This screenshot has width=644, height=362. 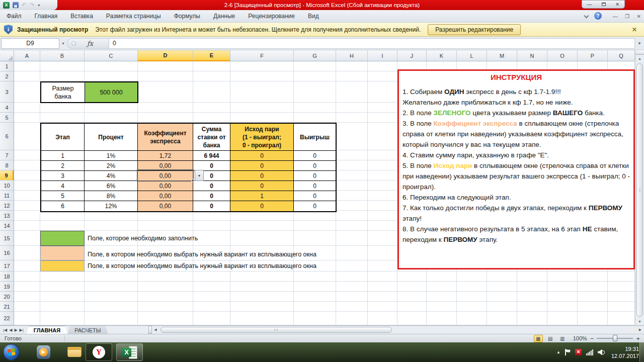 What do you see at coordinates (262, 196) in the screenshot?
I see `cell-outcome: 1` at bounding box center [262, 196].